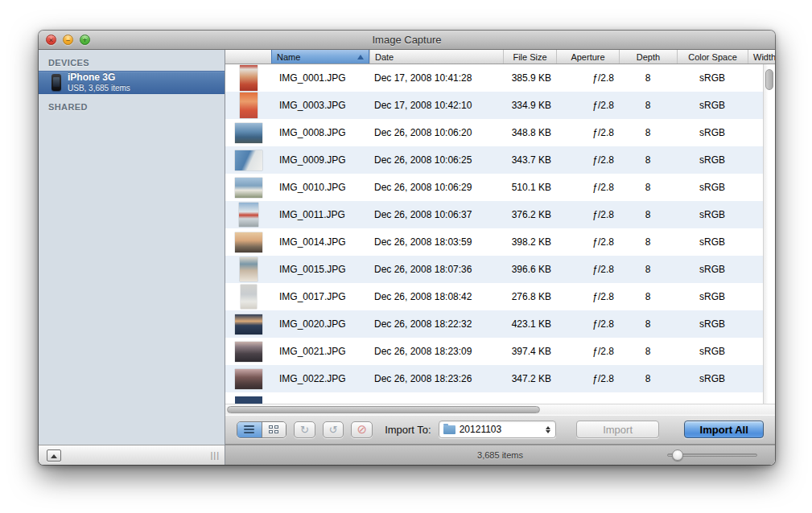 This screenshot has width=812, height=513. Describe the element at coordinates (304, 429) in the screenshot. I see `rotate-right-button: ↻` at that location.